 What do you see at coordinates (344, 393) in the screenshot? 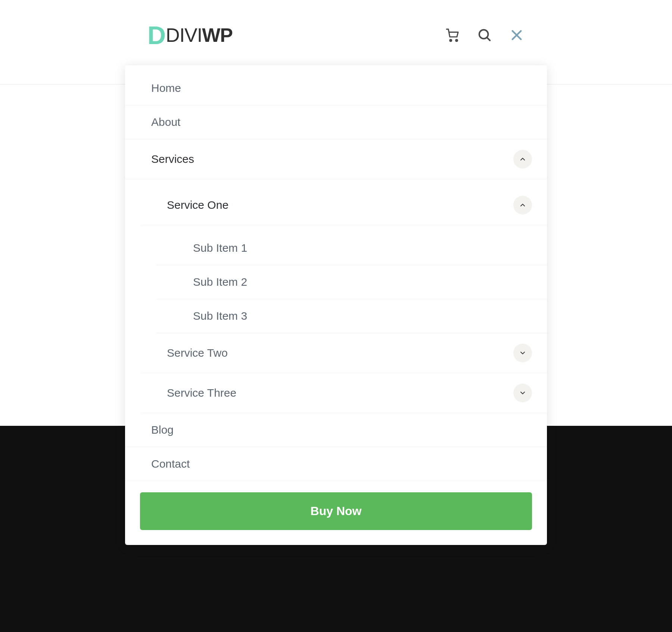
I see `menu-item-service-three: Service Three` at bounding box center [344, 393].